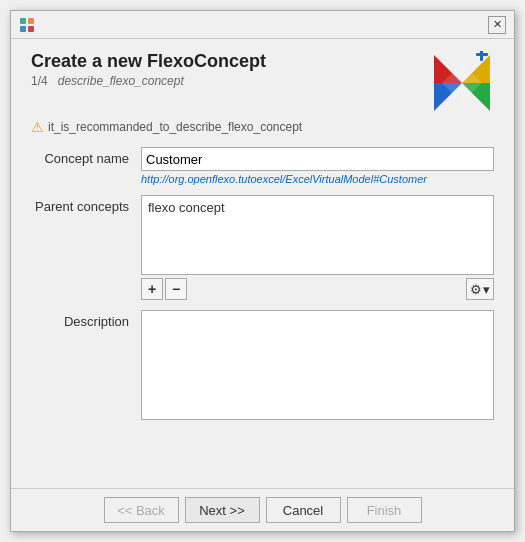 This screenshot has width=525, height=542. I want to click on parent-concepts-list: flexo concept, so click(318, 235).